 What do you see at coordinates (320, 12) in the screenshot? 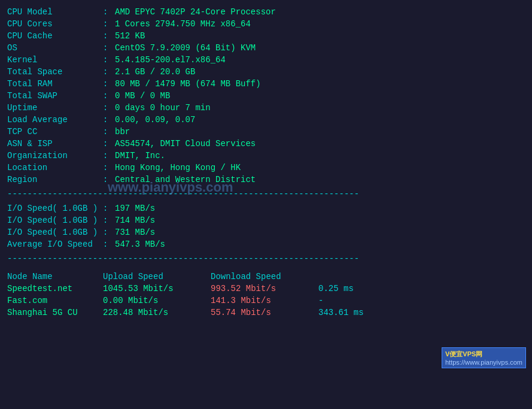
I see `info-value: AMD EPYC 7402P 24-Core Processor` at bounding box center [320, 12].